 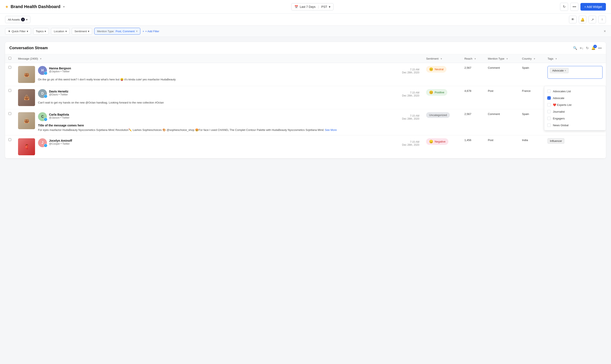 I want to click on mention-type-cell: Comment, so click(x=502, y=122).